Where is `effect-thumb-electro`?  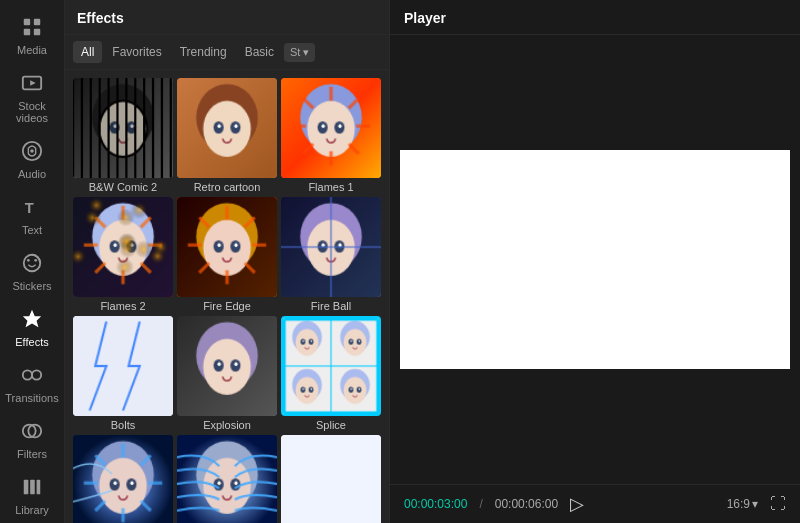 effect-thumb-electro is located at coordinates (331, 479).